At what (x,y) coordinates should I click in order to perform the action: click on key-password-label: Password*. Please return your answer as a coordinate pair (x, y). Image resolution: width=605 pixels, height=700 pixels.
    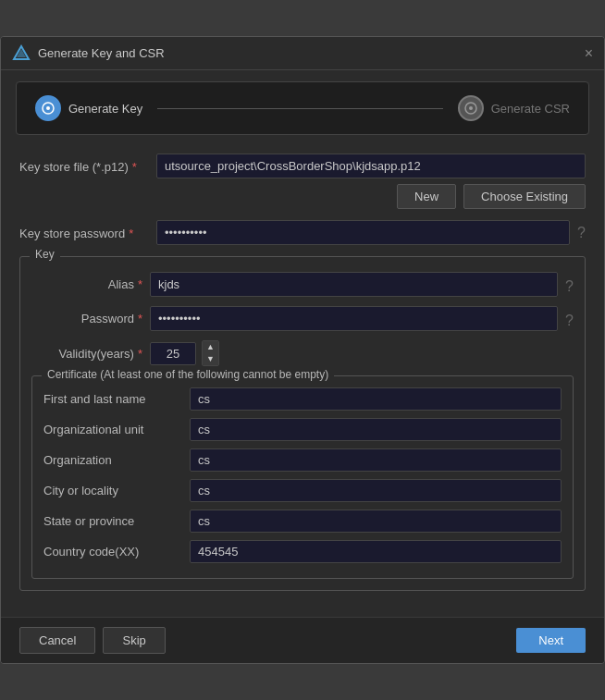
    Looking at the image, I should click on (87, 318).